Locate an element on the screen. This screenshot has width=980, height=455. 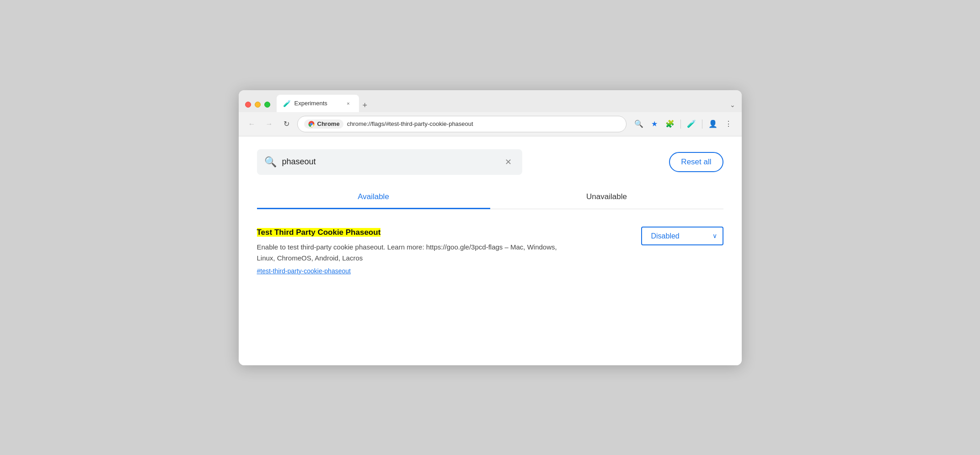
search-clear-button: ✕ is located at coordinates (509, 162).